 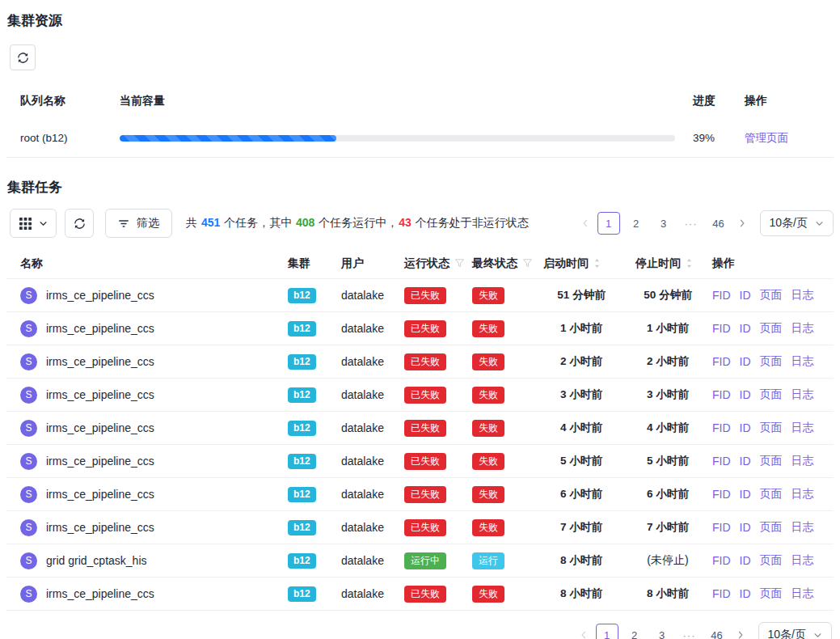 I want to click on column-header-4: 最终状态, so click(x=501, y=264).